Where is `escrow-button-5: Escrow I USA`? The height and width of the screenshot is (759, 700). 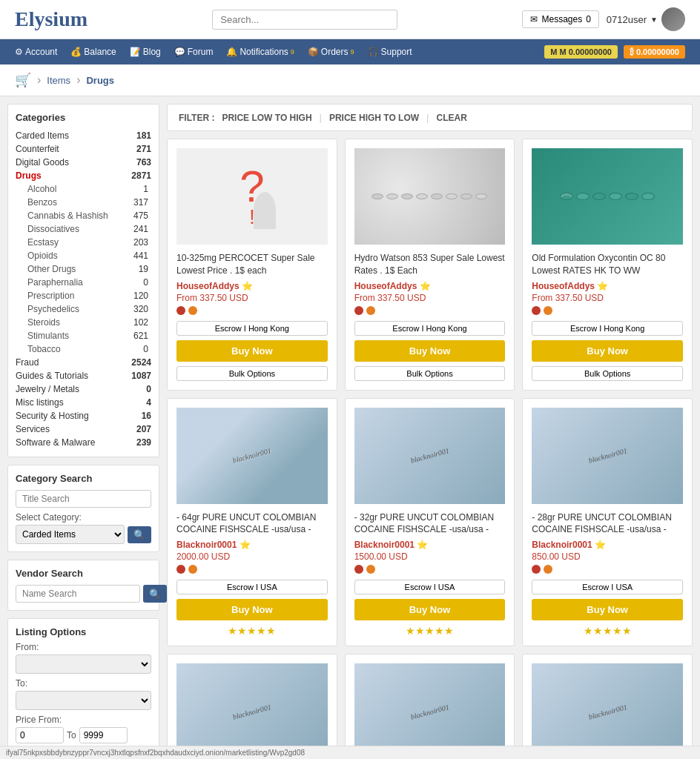 escrow-button-5: Escrow I USA is located at coordinates (430, 587).